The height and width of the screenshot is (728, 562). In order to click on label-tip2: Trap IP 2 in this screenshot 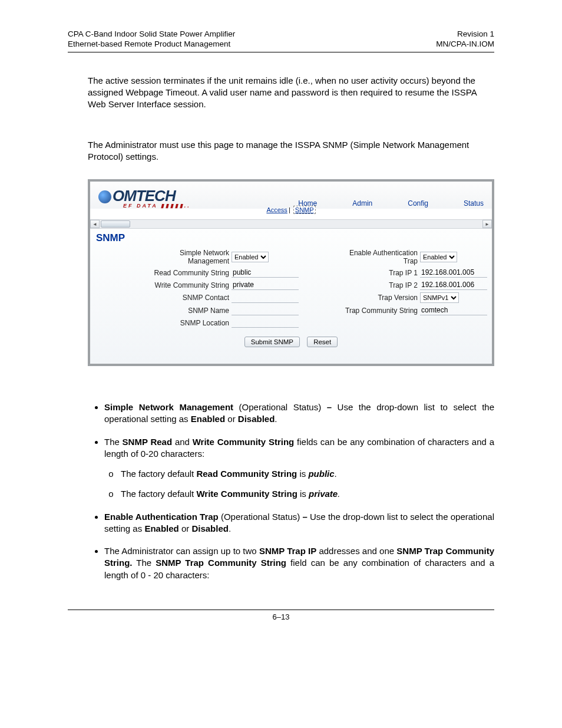, I will do `click(376, 285)`.